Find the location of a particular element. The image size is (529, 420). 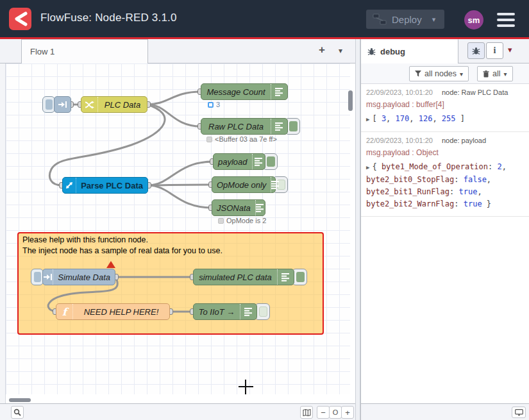

debug-message-list: 22/09/2023, 10:01:20node: Raw PLC Data m… is located at coordinates (445, 150).